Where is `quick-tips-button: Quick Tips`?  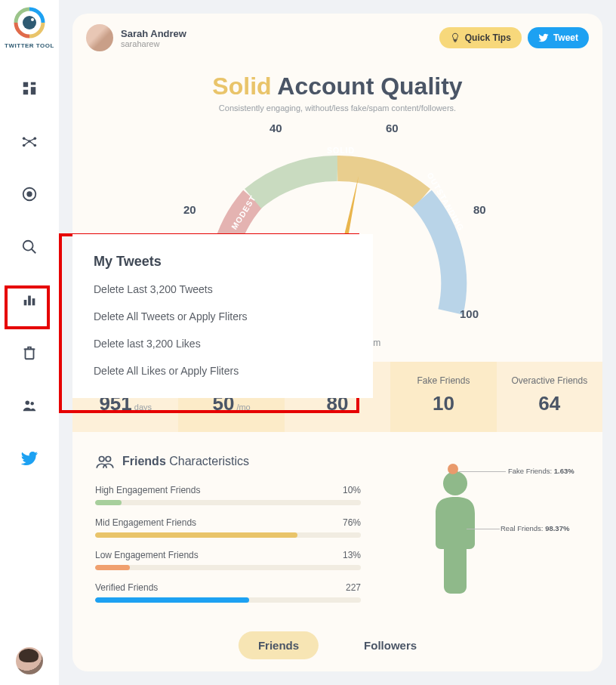
quick-tips-button: Quick Tips is located at coordinates (480, 38).